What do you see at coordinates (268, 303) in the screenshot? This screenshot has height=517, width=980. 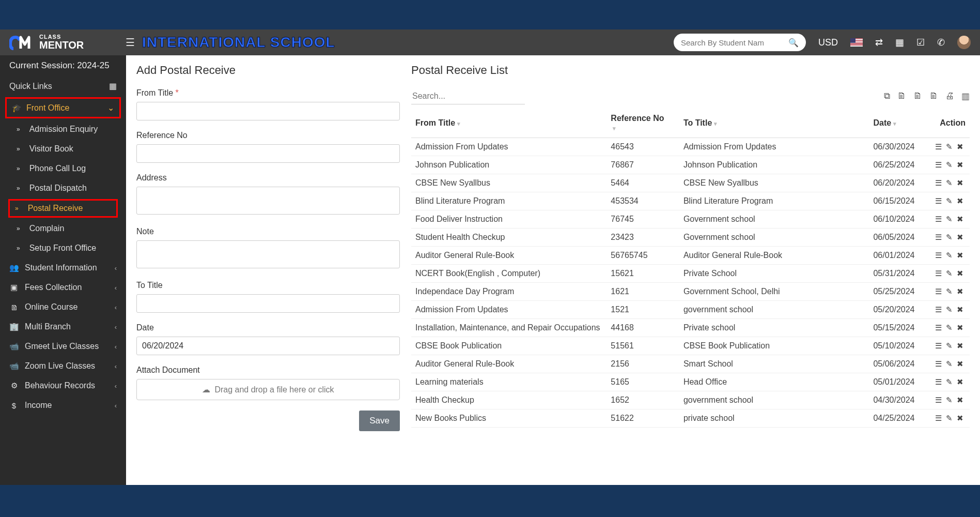 I see `to-title-input` at bounding box center [268, 303].